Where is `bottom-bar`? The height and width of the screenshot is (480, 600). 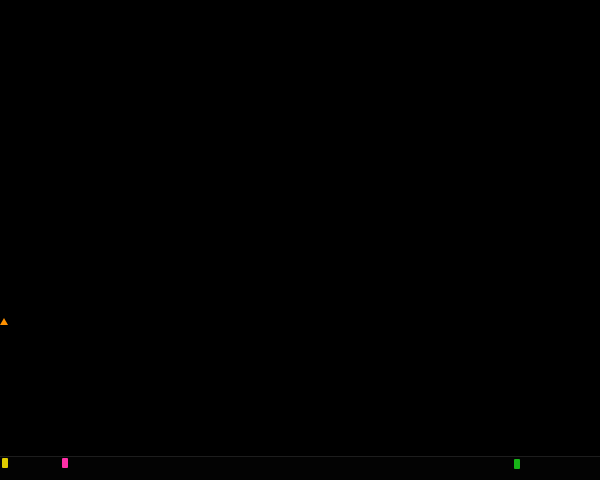
bottom-bar is located at coordinates (300, 468).